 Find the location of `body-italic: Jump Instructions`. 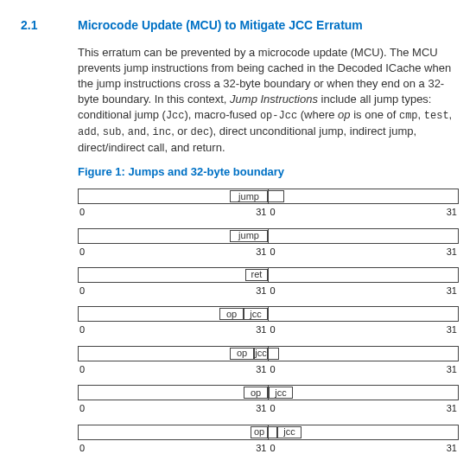

body-italic: Jump Instructions is located at coordinates (274, 99).